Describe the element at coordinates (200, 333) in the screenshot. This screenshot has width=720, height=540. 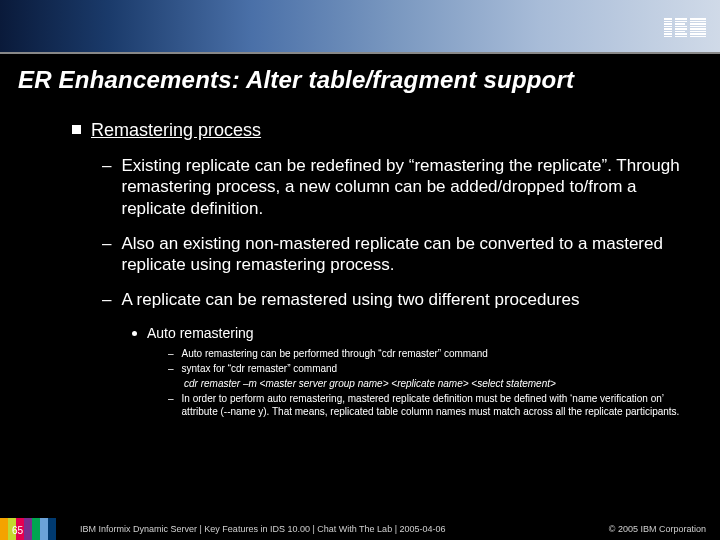
I see `sub-heading-text: Auto remastering` at that location.